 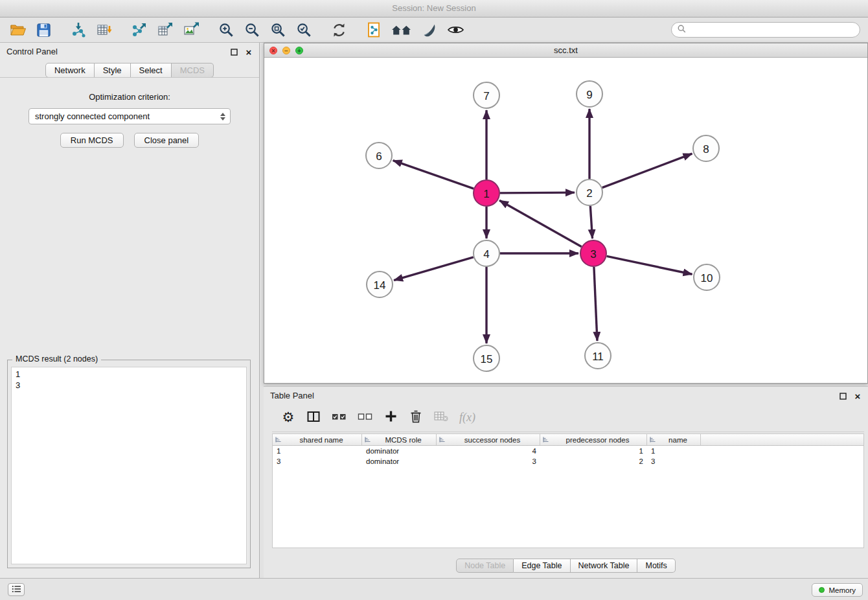 I want to click on zoom-out-icon, so click(x=253, y=30).